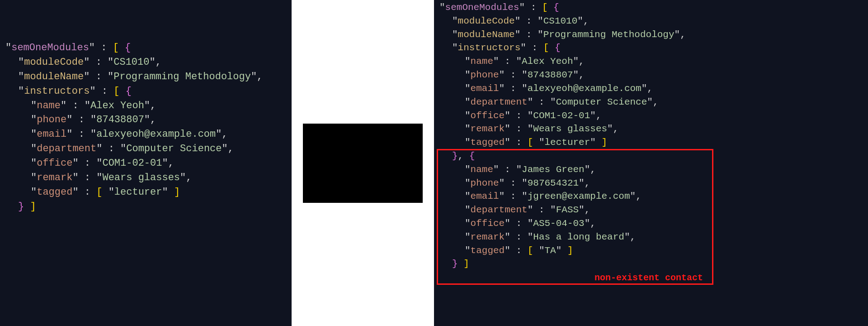 The height and width of the screenshot is (326, 868). What do you see at coordinates (651, 210) in the screenshot?
I see `code-line: "department" : "FASS",` at bounding box center [651, 210].